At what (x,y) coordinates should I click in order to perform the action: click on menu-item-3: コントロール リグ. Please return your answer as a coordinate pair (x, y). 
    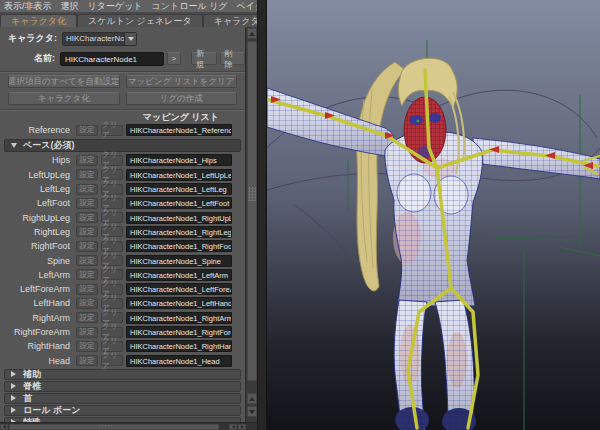
    Looking at the image, I should click on (190, 6).